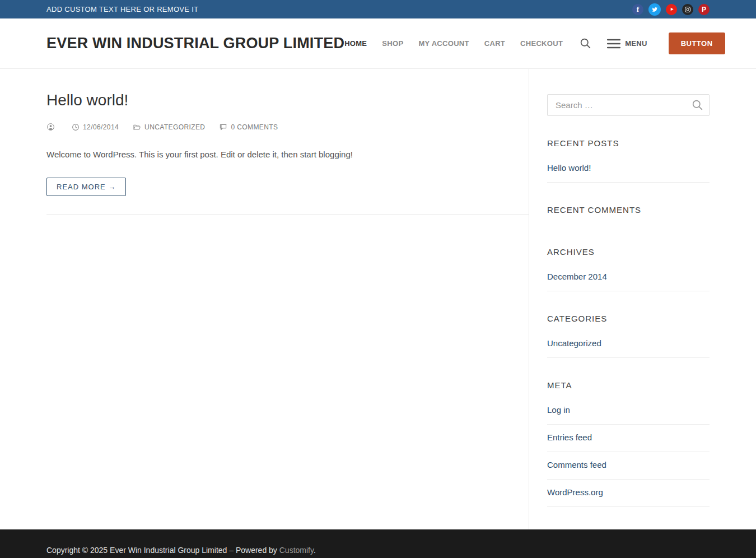 This screenshot has width=756, height=558. Describe the element at coordinates (628, 105) in the screenshot. I see `sidebar-search-input` at that location.